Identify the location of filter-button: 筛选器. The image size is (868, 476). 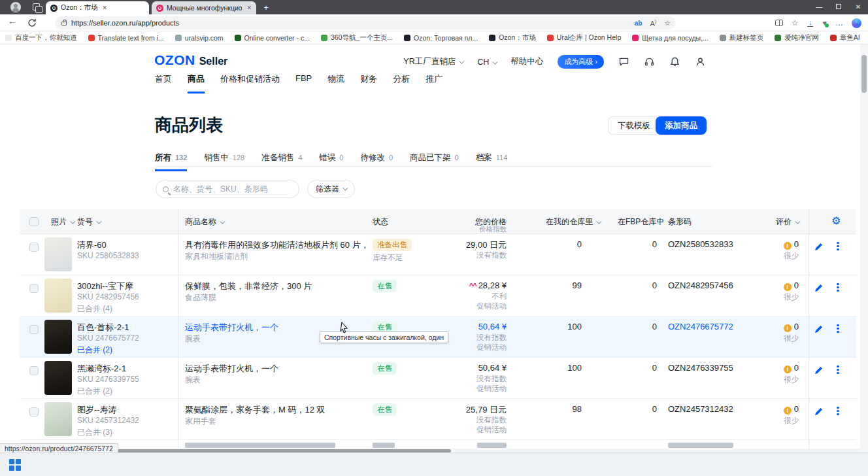
(331, 189).